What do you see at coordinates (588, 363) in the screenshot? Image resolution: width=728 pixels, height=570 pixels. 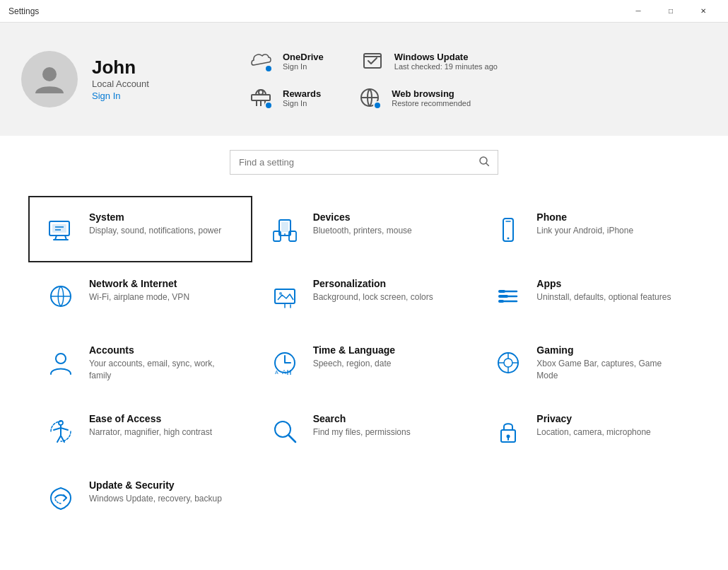 I see `settings-gaming: Gaming Xbox Game Bar, captures, Game Mod…` at bounding box center [588, 363].